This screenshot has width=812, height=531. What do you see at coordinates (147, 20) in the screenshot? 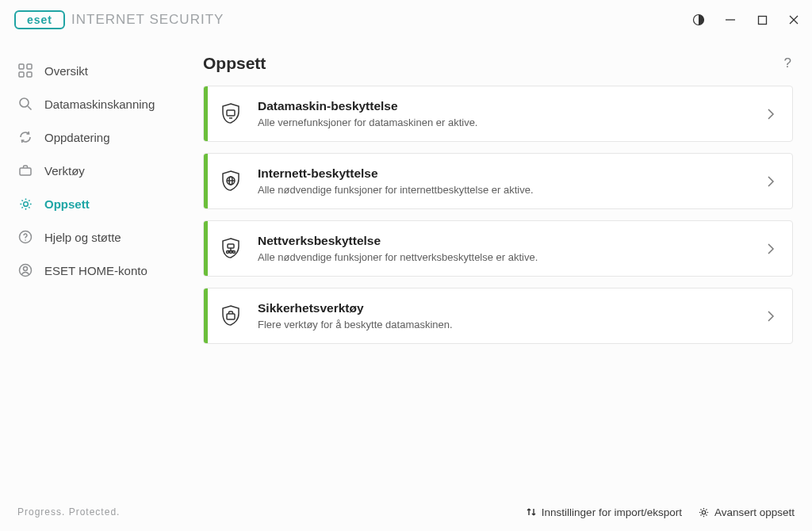
I see `product-name: INTERNET SECURITY` at bounding box center [147, 20].